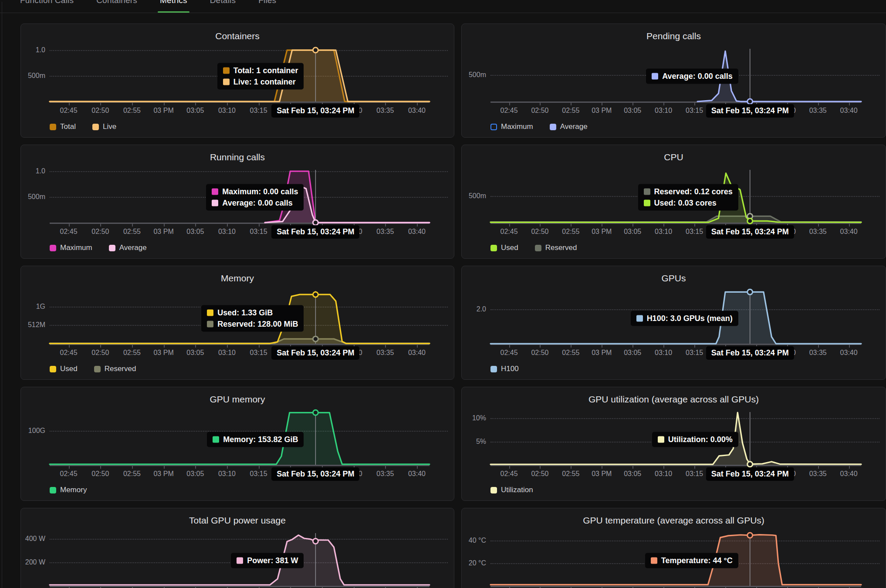  What do you see at coordinates (692, 561) in the screenshot?
I see `tooltip-row: Temperature: 44 °C` at bounding box center [692, 561].